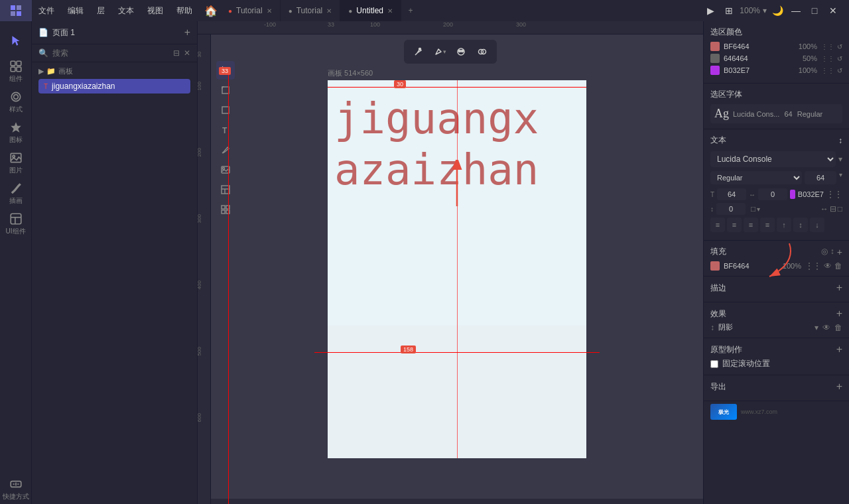 The height and width of the screenshot is (504, 849). I want to click on effect-eye: 👁, so click(826, 328).